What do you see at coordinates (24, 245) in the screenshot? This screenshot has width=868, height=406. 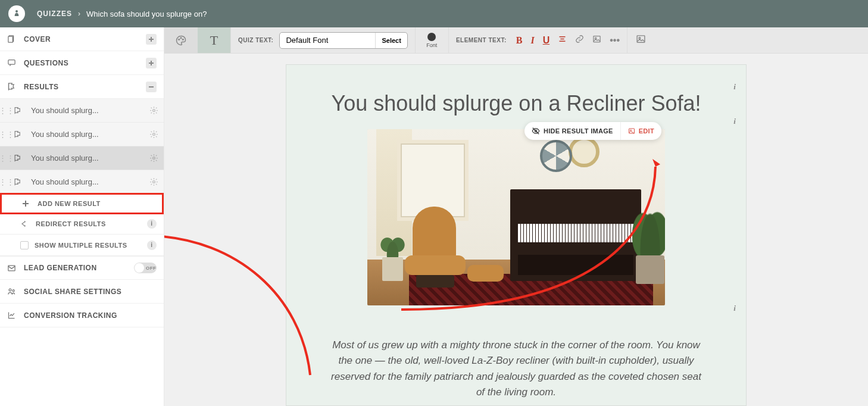 I see `checkbox-icon` at bounding box center [24, 245].